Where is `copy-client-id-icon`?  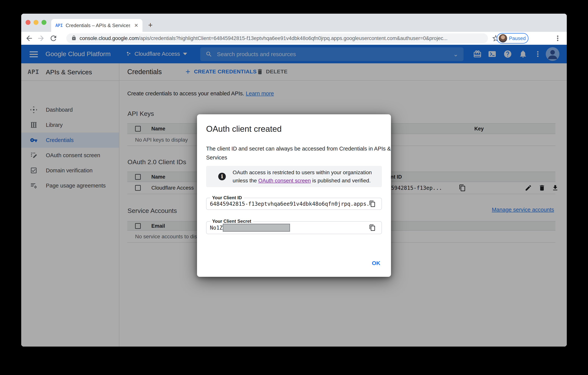
copy-client-id-icon is located at coordinates (372, 204).